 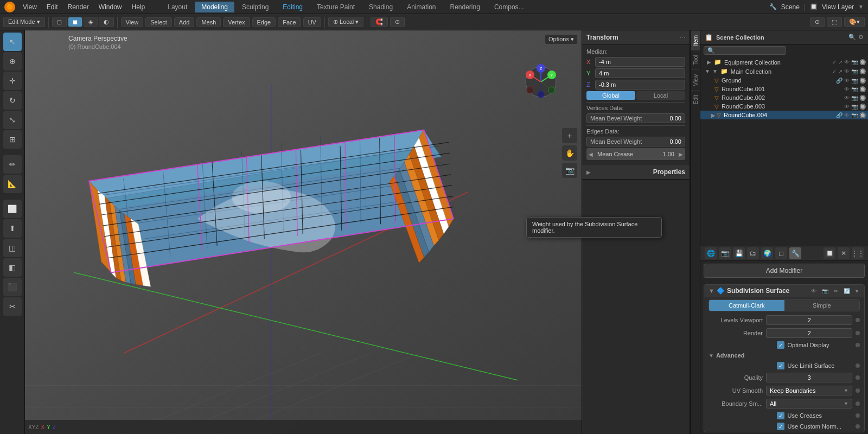 I want to click on props-world-icon: 🌍, so click(x=767, y=253).